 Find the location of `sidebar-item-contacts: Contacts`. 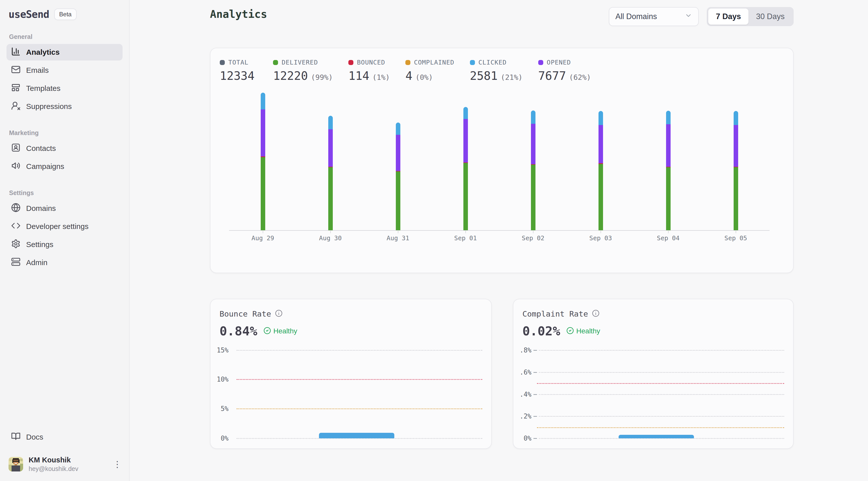

sidebar-item-contacts: Contacts is located at coordinates (65, 148).